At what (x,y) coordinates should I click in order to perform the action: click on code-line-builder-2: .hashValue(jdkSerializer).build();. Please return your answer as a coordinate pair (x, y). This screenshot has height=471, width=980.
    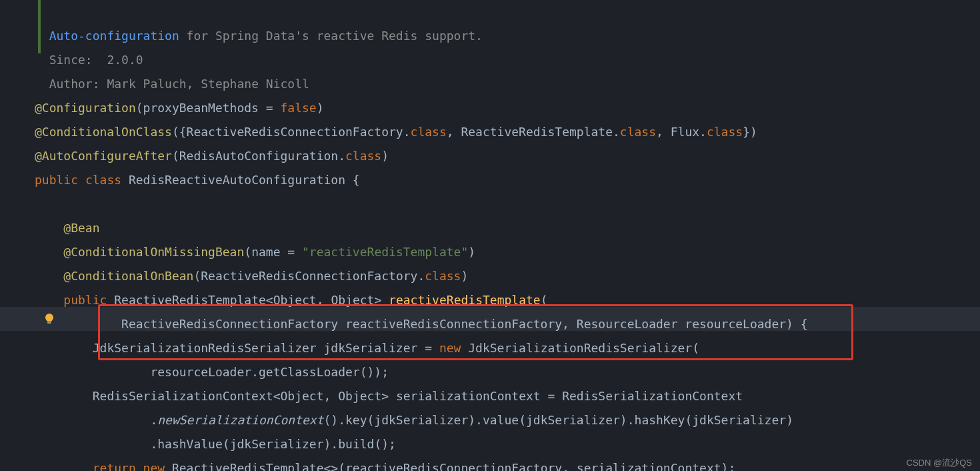
    Looking at the image, I should click on (215, 444).